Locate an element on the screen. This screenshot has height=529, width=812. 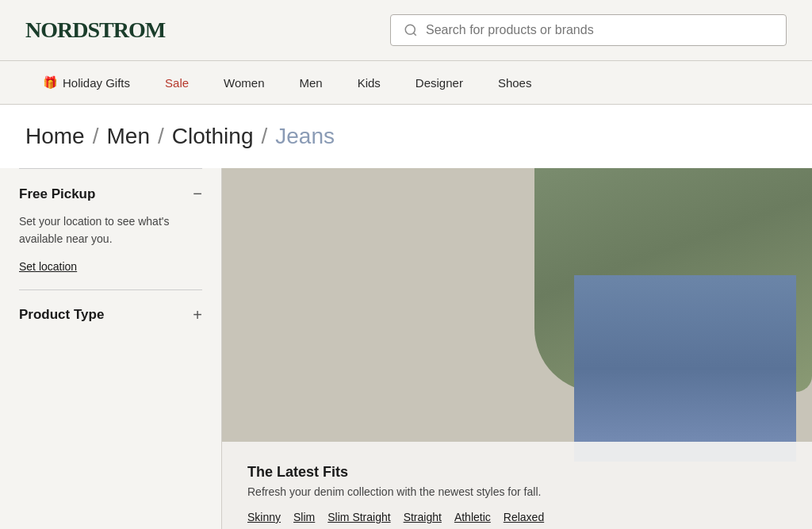
nav-item-men: Men is located at coordinates (311, 82).